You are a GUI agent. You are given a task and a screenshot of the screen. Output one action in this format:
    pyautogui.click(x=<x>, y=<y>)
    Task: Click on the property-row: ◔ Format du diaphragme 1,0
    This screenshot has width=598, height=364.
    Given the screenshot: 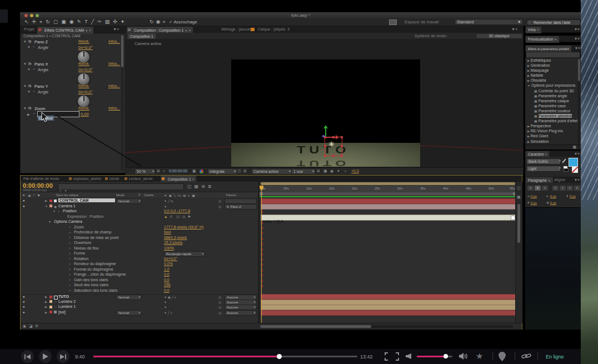 What is the action you would take?
    pyautogui.click(x=139, y=270)
    